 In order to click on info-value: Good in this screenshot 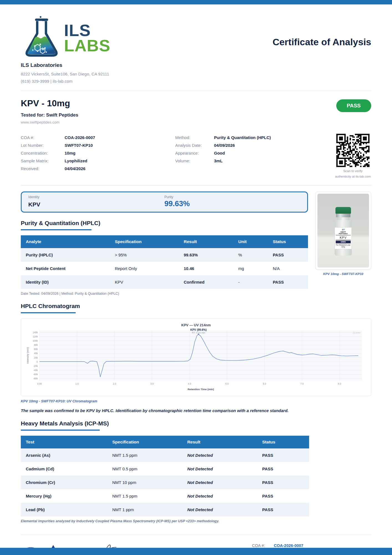, I will do `click(220, 153)`.